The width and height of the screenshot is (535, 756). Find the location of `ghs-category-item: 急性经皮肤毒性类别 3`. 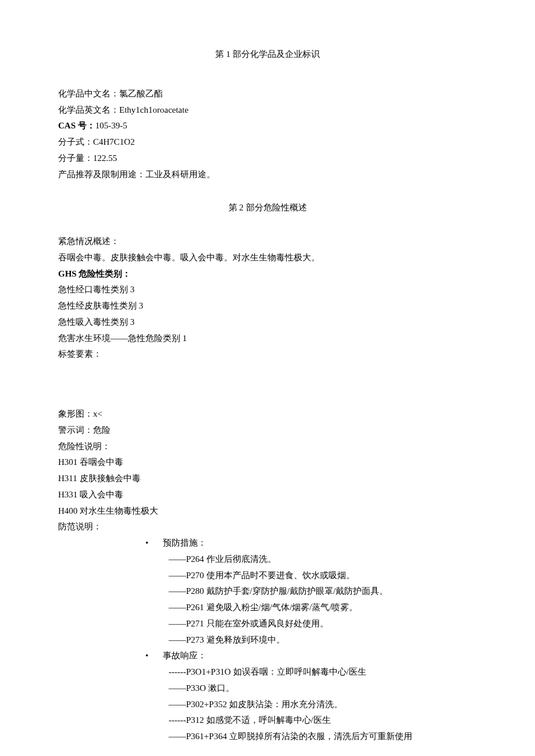

ghs-category-item: 急性经皮肤毒性类别 3 is located at coordinates (268, 306).